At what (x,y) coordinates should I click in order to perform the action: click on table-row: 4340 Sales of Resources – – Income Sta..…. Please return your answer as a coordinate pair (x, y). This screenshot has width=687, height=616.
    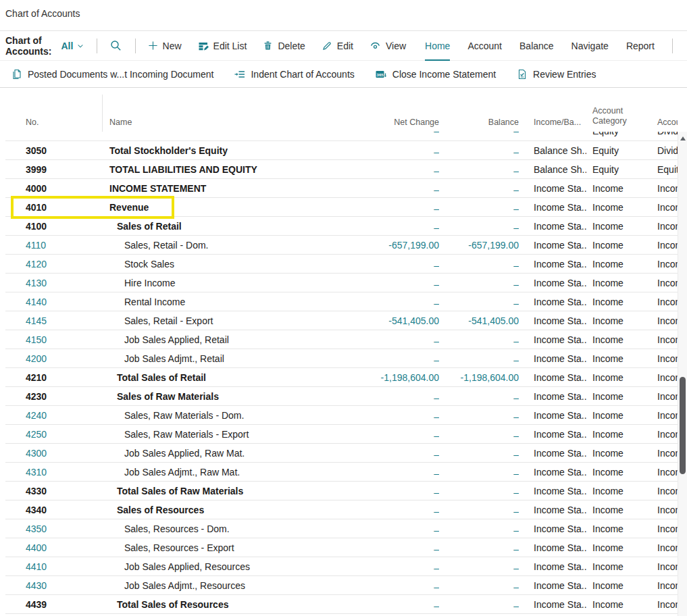
    Looking at the image, I should click on (342, 510).